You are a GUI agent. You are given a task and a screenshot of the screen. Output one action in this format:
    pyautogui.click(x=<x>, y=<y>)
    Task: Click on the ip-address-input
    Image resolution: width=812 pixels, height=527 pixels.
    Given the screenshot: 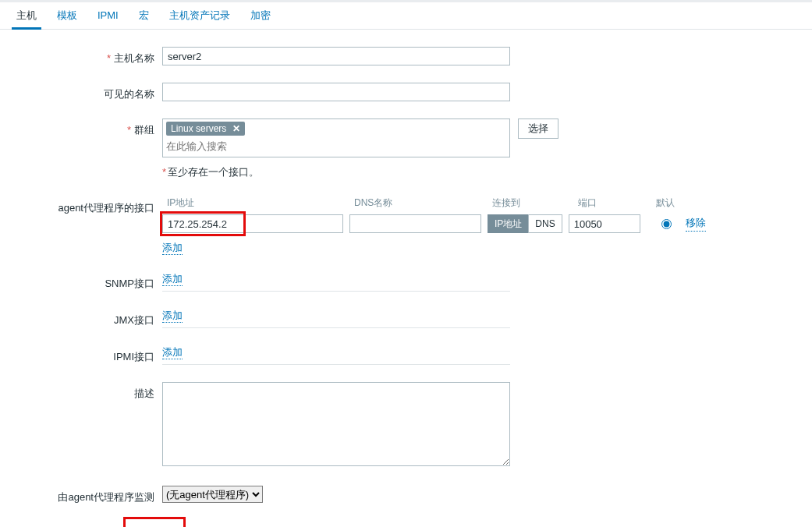 What is the action you would take?
    pyautogui.click(x=253, y=224)
    